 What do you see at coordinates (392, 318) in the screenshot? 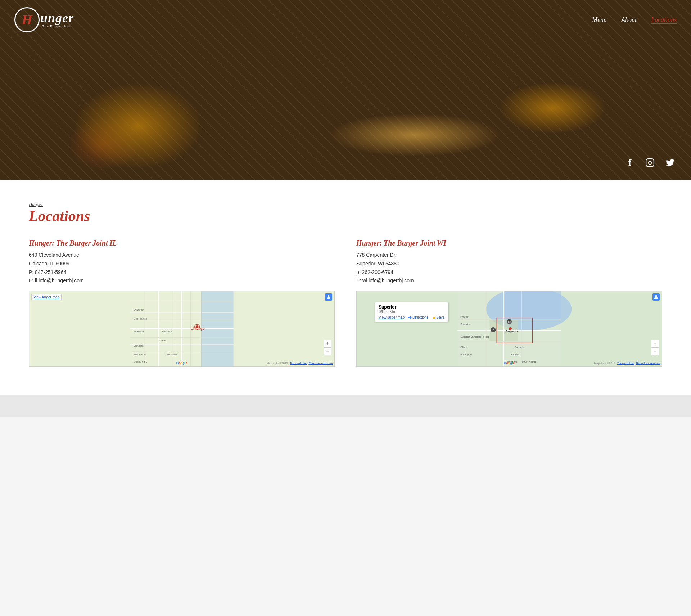
I see `map-wi-view-larger: View larger map` at bounding box center [392, 318].